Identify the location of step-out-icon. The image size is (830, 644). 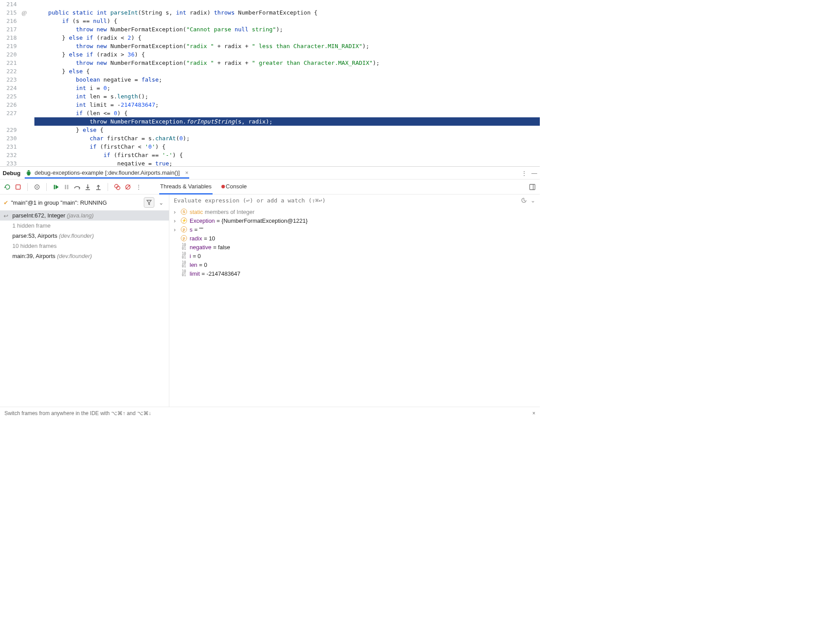
(98, 187).